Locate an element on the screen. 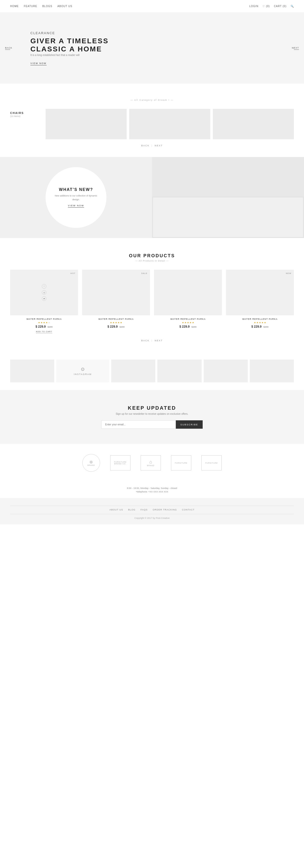  product-name-1: WATER REPELLENT PARKA is located at coordinates (44, 319).